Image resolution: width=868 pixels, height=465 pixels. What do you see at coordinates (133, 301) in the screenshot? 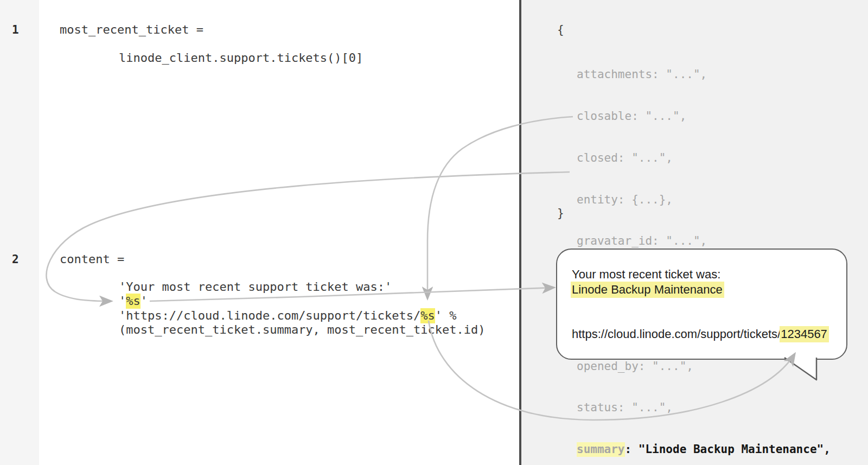
I see `code-line-placeholder-summary: '%s'` at bounding box center [133, 301].